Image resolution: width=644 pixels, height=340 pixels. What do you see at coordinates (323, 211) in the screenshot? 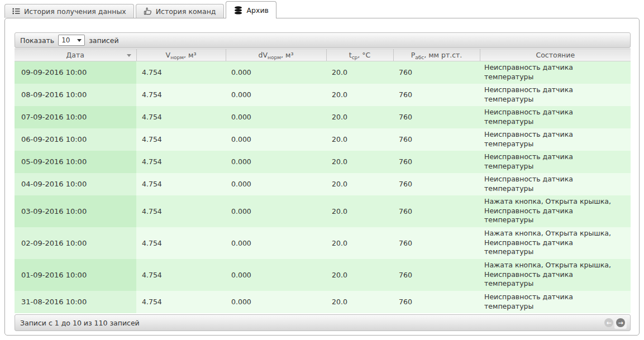
I see `table-row: 03-09-2016 10:004.7540.00020.0760Нажата …` at bounding box center [323, 211].